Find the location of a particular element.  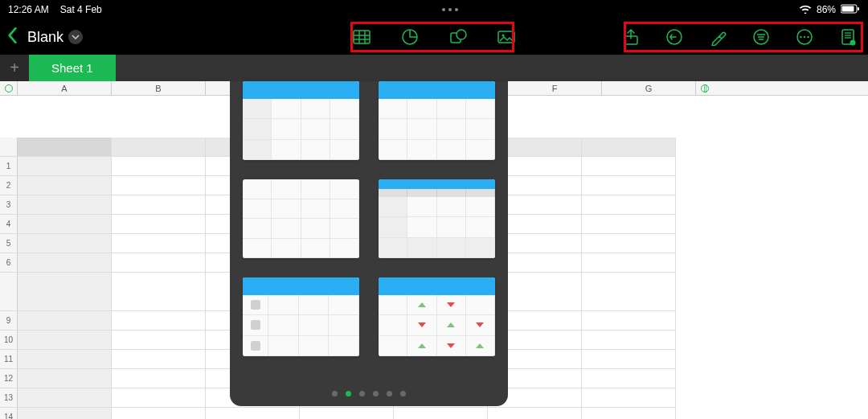

status-date: Sat 4 Feb is located at coordinates (81, 10).